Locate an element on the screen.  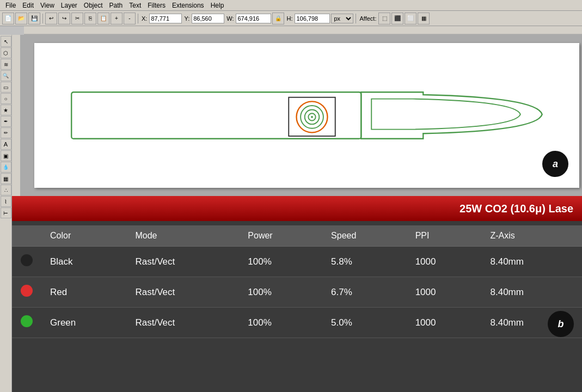
menu-object: Object is located at coordinates (94, 5).